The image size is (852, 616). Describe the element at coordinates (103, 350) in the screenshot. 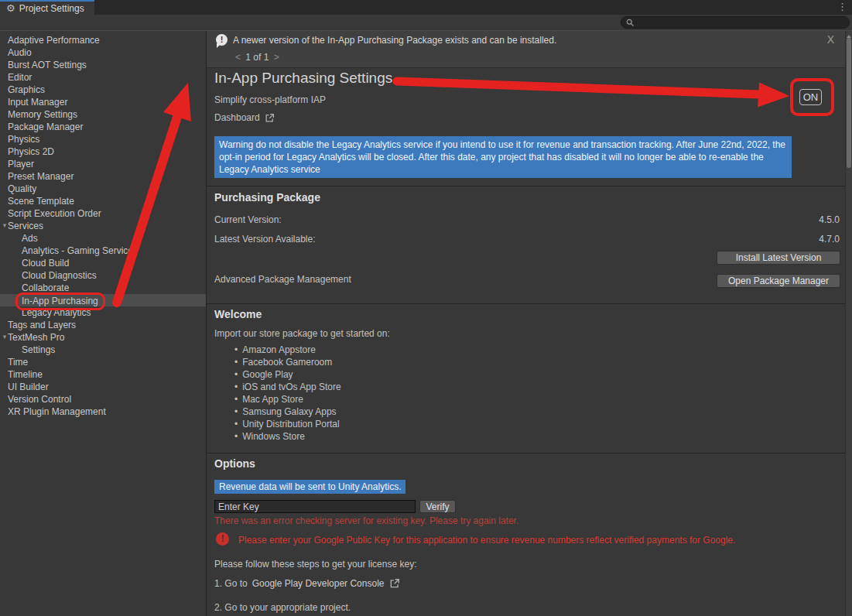

I see `sidebar-item-settings: Settings` at that location.